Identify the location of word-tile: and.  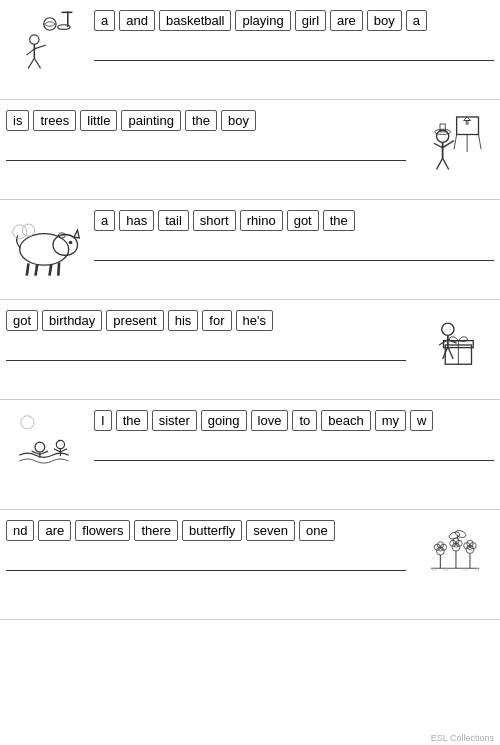
(137, 20).